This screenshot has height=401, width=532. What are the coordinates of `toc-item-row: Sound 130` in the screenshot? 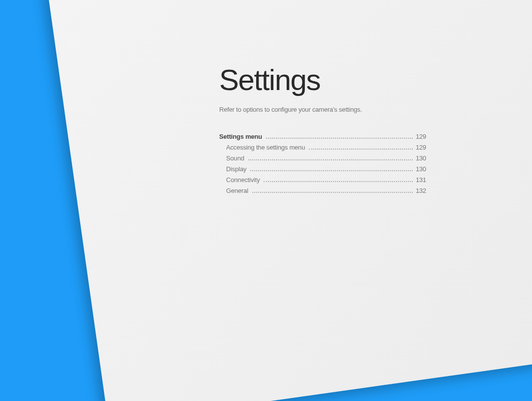 It's located at (323, 158).